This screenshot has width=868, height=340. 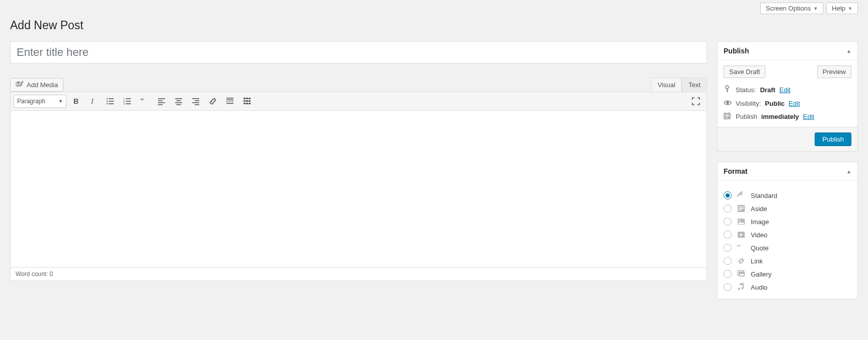 I want to click on format-select: Paragraph ▼, so click(x=40, y=101).